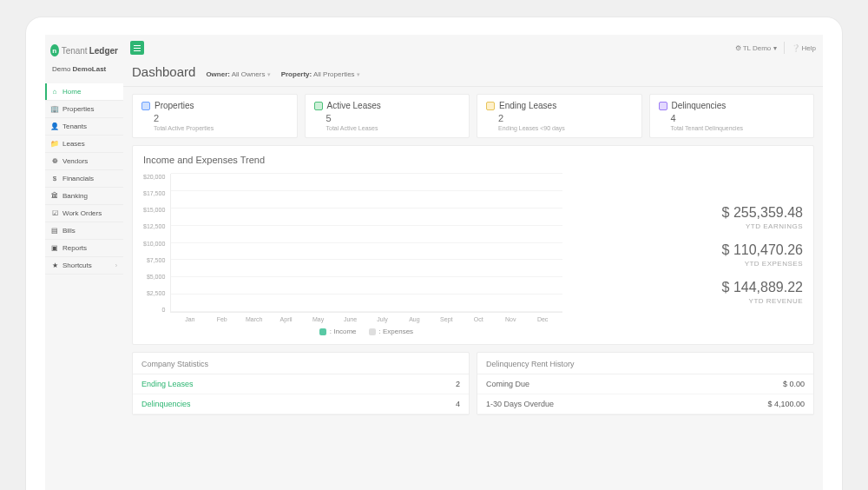 The width and height of the screenshot is (868, 490). Describe the element at coordinates (446, 320) in the screenshot. I see `x-tick: Sept` at that location.